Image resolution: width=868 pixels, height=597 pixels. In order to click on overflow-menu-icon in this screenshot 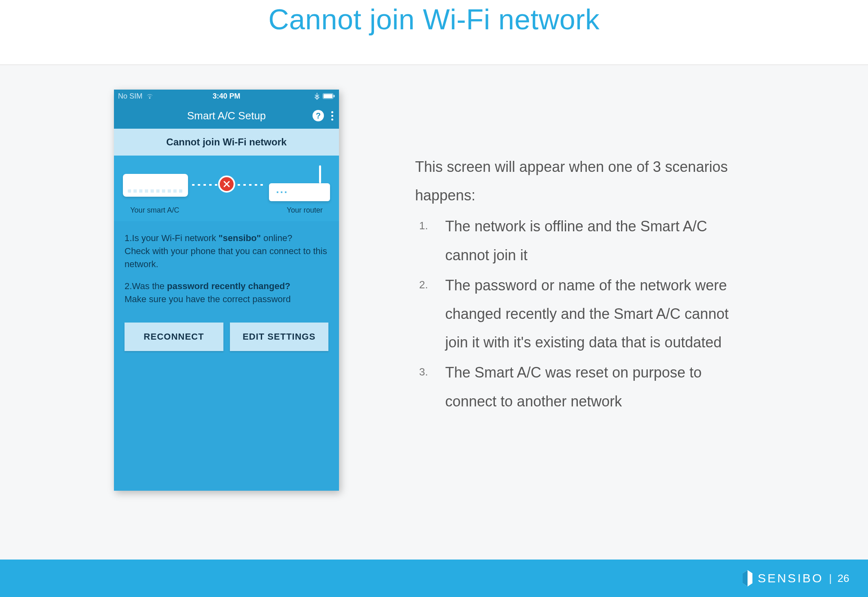, I will do `click(332, 116)`.